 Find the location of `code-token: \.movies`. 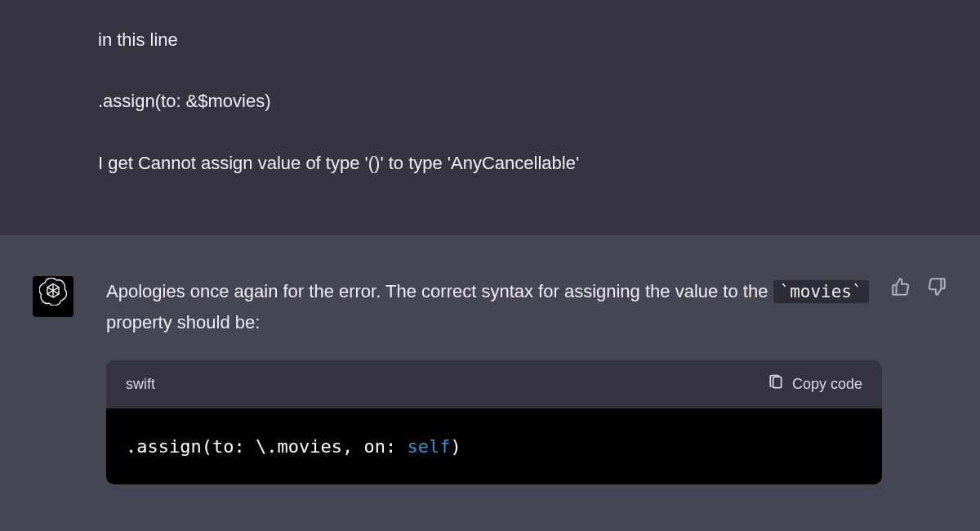

code-token: \.movies is located at coordinates (299, 446).